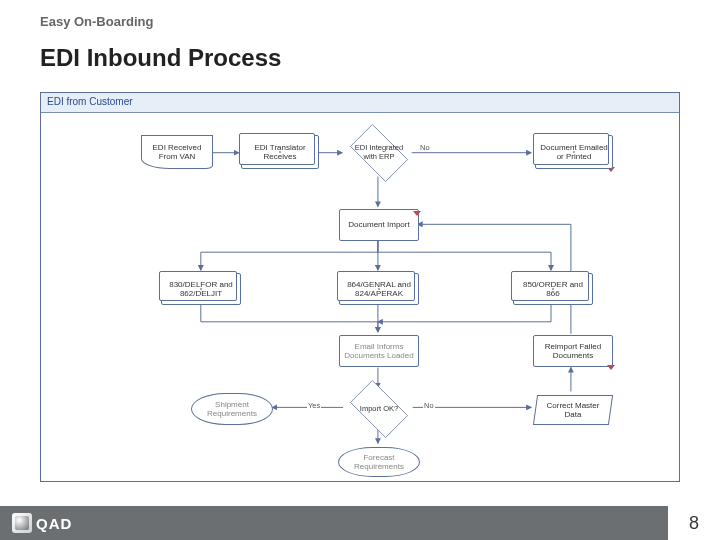 The height and width of the screenshot is (540, 720). Describe the element at coordinates (280, 152) in the screenshot. I see `node-label: EDI Translator Receives` at that location.